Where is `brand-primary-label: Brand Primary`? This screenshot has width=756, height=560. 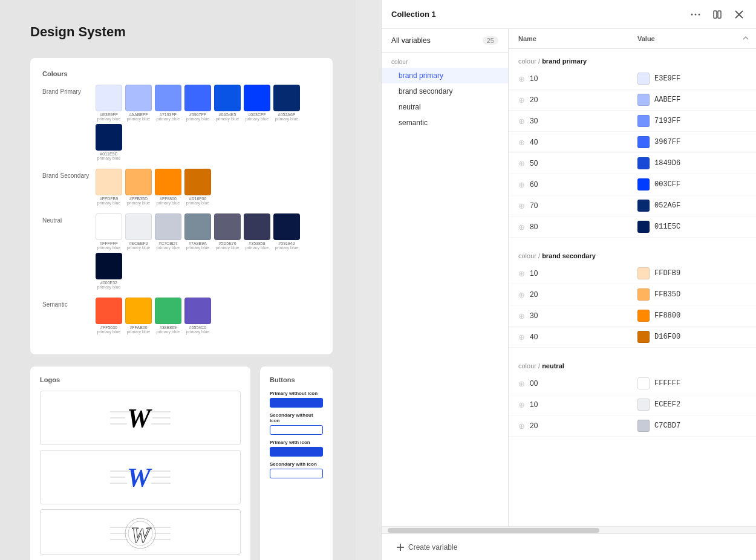
brand-primary-label: Brand Primary is located at coordinates (67, 90).